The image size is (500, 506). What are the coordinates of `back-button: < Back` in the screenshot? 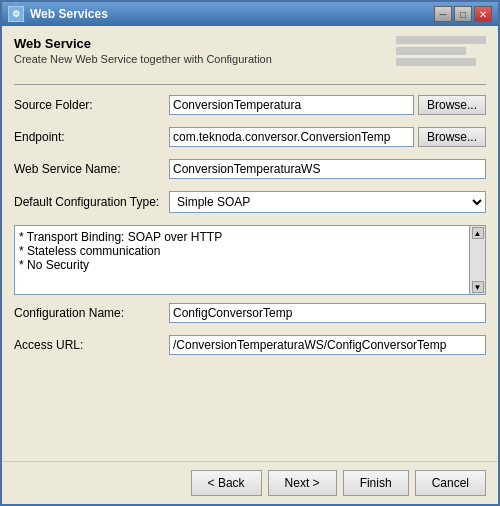 It's located at (226, 483).